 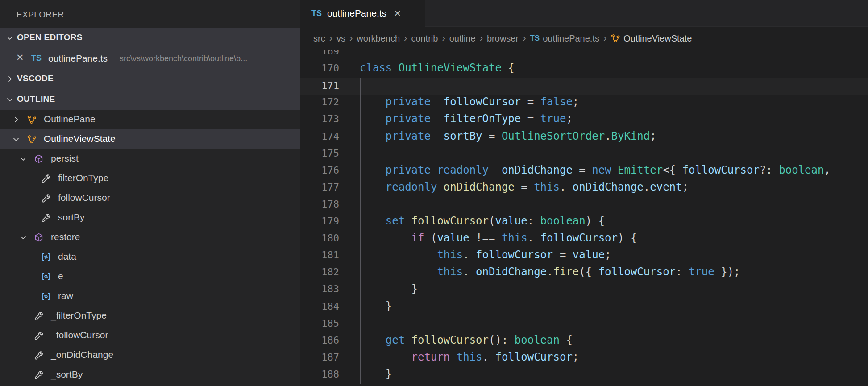 What do you see at coordinates (584, 87) in the screenshot?
I see `code-line-171: 171` at bounding box center [584, 87].